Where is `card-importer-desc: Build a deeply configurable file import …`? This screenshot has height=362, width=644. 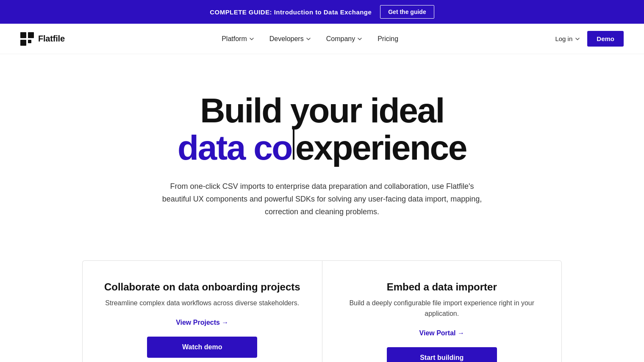
card-importer-desc: Build a deeply configurable file import … is located at coordinates (442, 309).